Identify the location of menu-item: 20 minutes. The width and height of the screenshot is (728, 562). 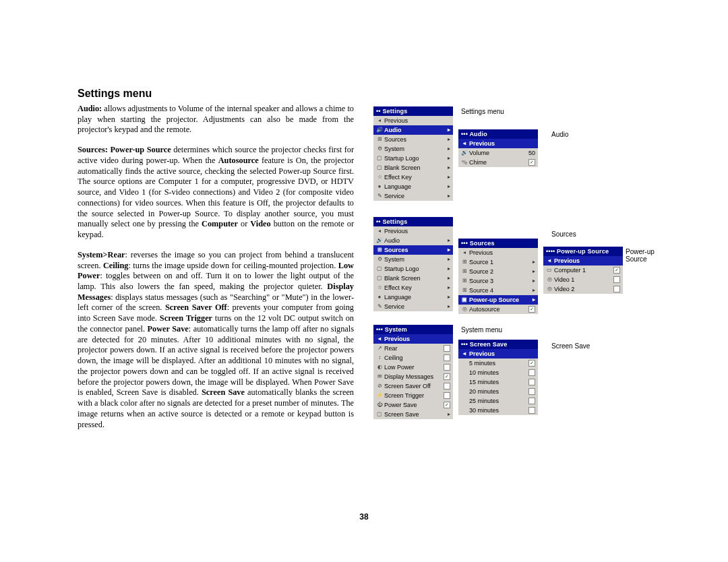
(498, 392).